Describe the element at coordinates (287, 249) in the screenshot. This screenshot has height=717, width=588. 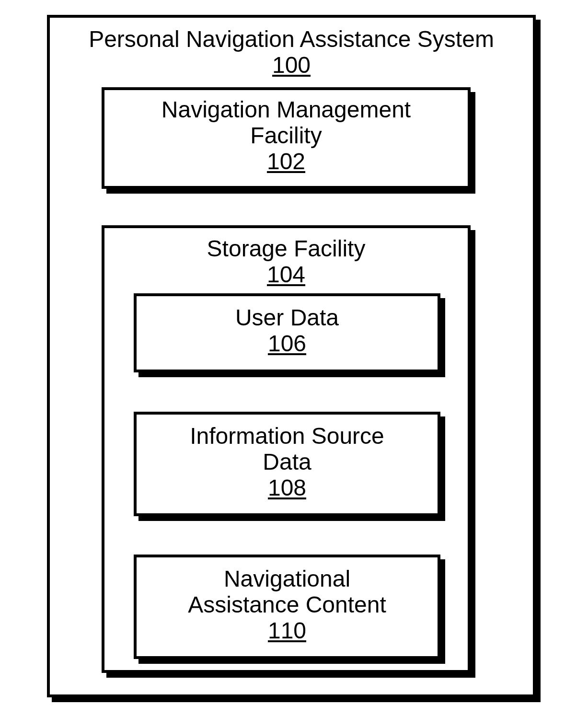
I see `storage-title: Storage Facility` at that location.